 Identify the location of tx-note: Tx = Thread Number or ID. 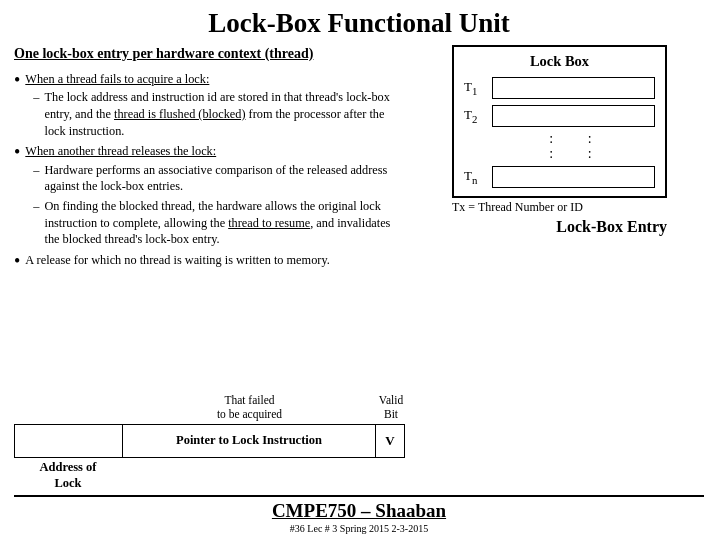
(560, 208).